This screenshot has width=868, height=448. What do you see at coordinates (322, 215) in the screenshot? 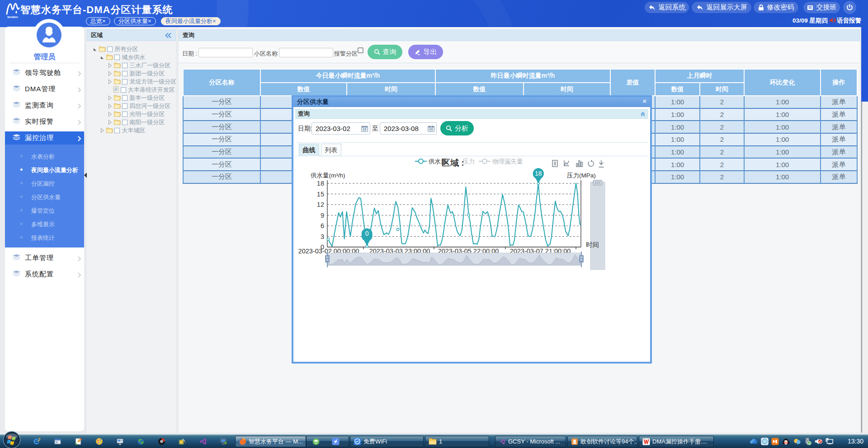
I see `svg-text: 9` at bounding box center [322, 215].